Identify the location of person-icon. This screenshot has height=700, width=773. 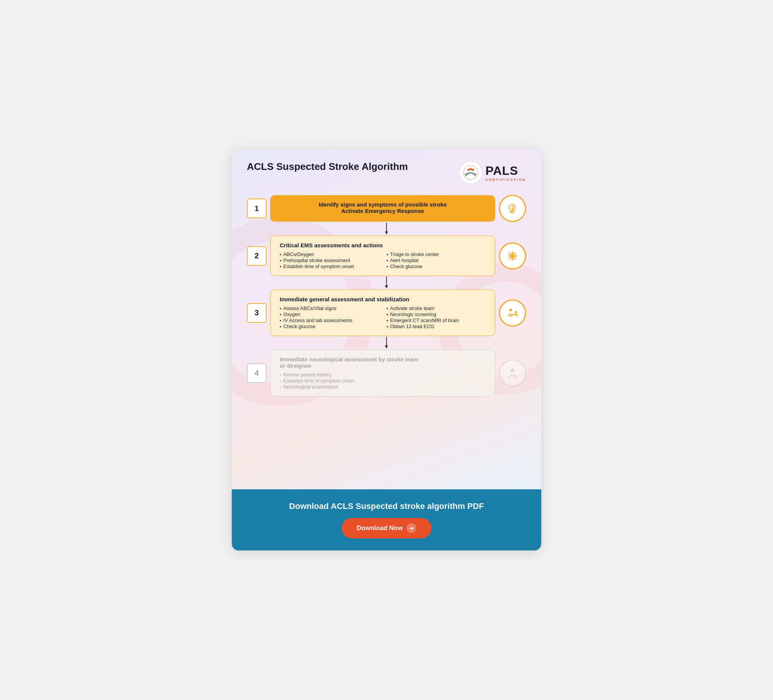
(512, 373).